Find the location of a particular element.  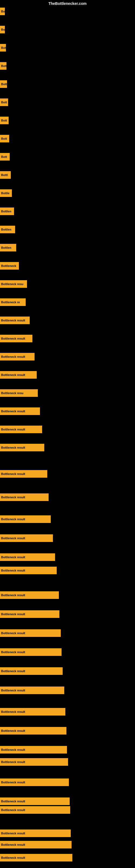

bottleneck-bar-26: Bottleneck result is located at coordinates (24, 497).